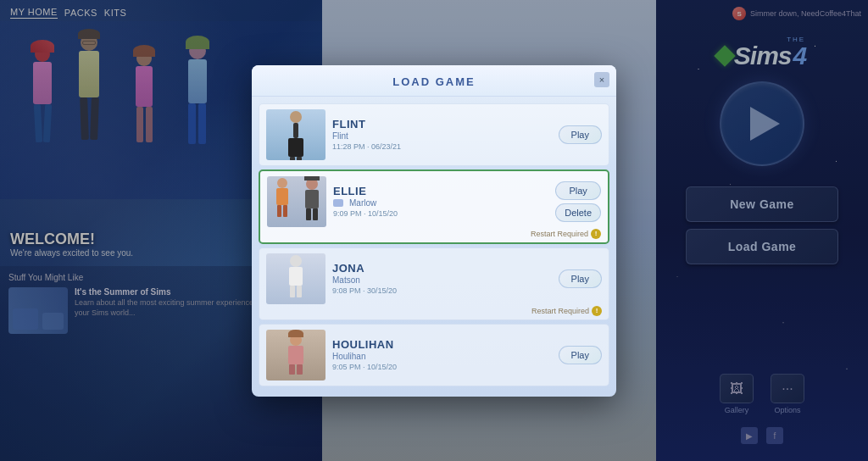 This screenshot has height=461, width=868. I want to click on save-name-jona: JONA, so click(446, 268).